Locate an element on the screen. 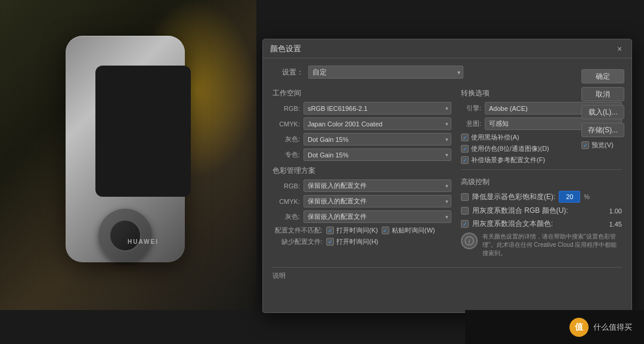 This screenshot has width=644, height=344. desaturate-unit: % is located at coordinates (587, 197).